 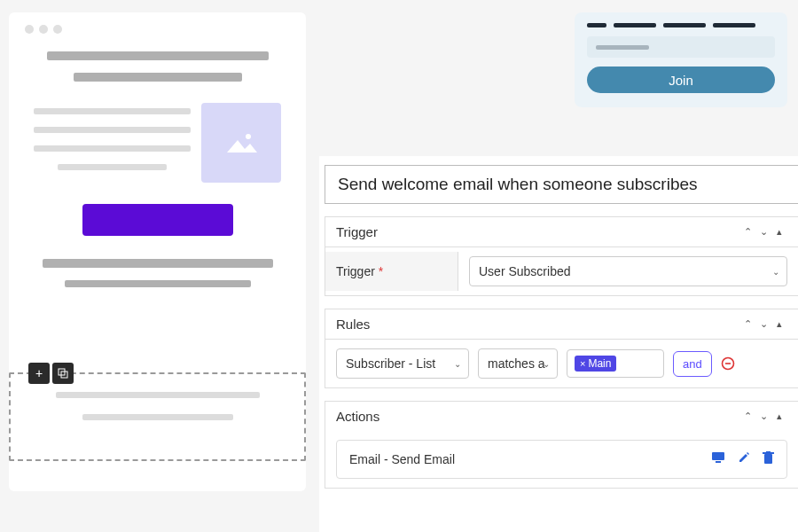 I want to click on trigger-section: Trigger ⌃ ⌄ ▴ Trigger * User Subscribed⌄, so click(x=561, y=256).